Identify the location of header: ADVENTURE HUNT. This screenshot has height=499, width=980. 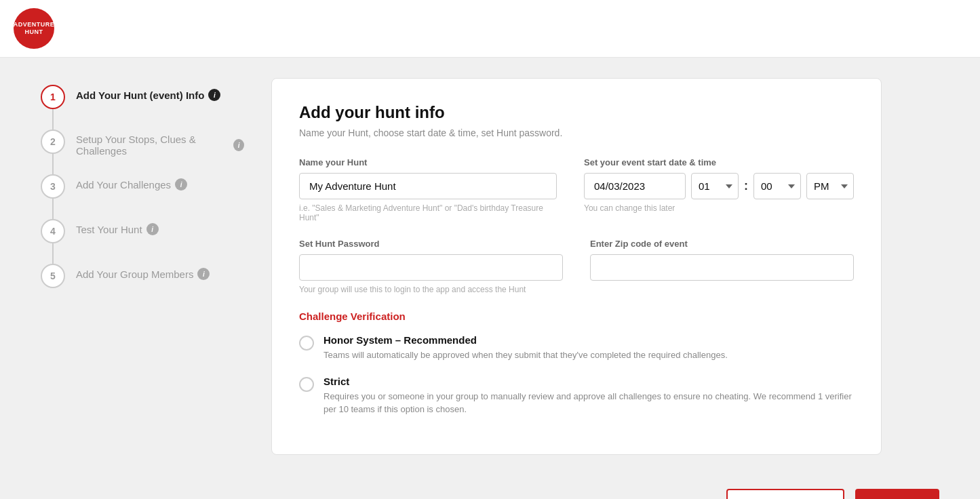
(490, 28).